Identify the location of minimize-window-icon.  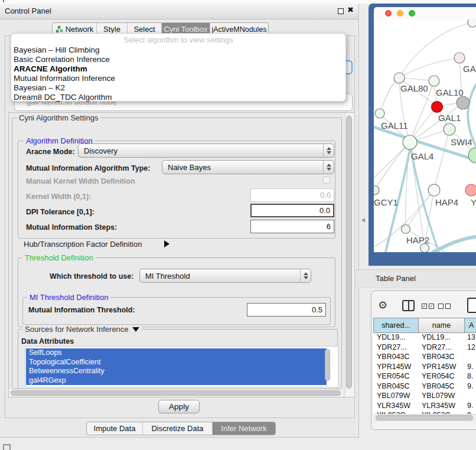
(400, 13).